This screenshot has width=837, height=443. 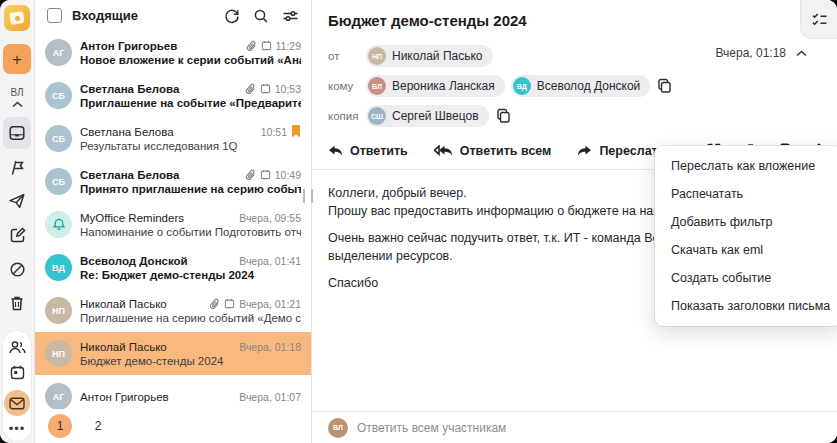 What do you see at coordinates (574, 427) in the screenshot?
I see `quick-reply-bar: ВЛ Ответить всем участникам` at bounding box center [574, 427].